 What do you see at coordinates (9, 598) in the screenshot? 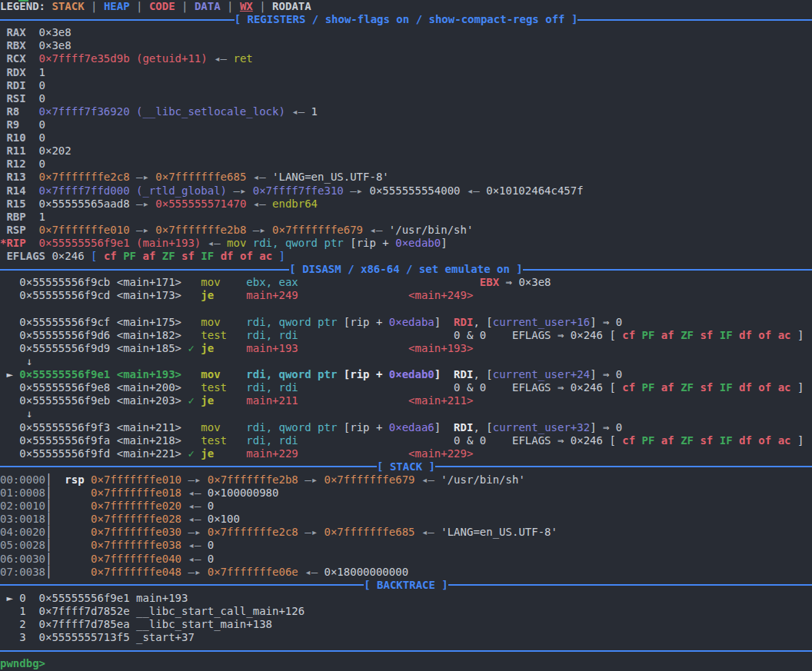
I see `text-segment: ►` at bounding box center [9, 598].